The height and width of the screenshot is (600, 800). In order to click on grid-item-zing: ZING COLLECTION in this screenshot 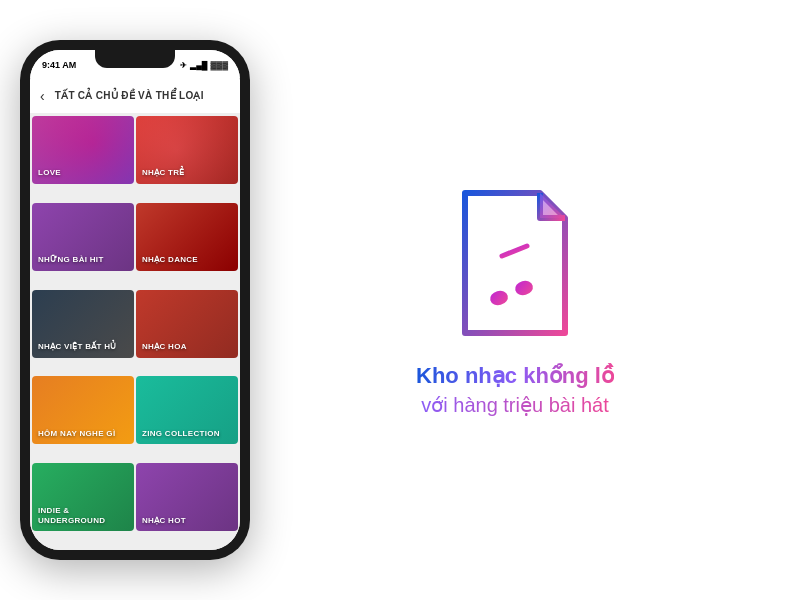, I will do `click(187, 410)`.